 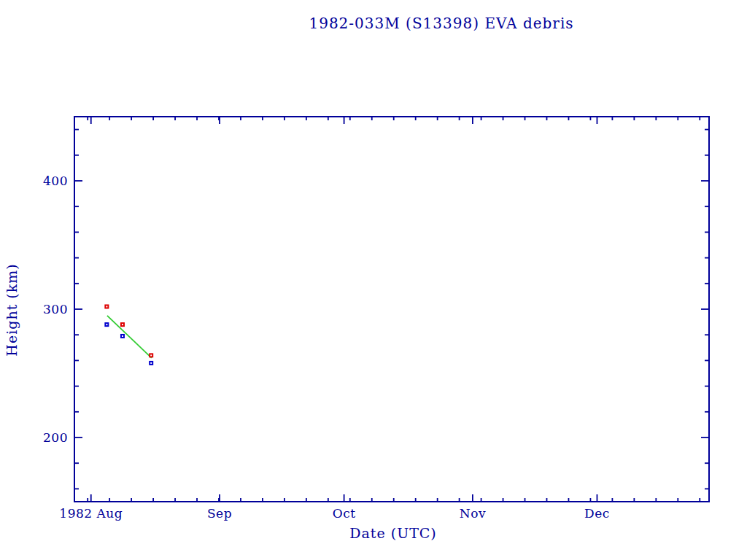 I want to click on x-tick-label: 1982 Aug, so click(x=90, y=513).